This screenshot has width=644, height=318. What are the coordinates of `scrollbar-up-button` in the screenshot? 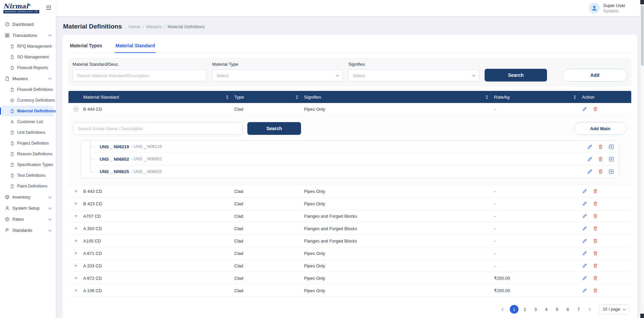 It's located at (642, 2).